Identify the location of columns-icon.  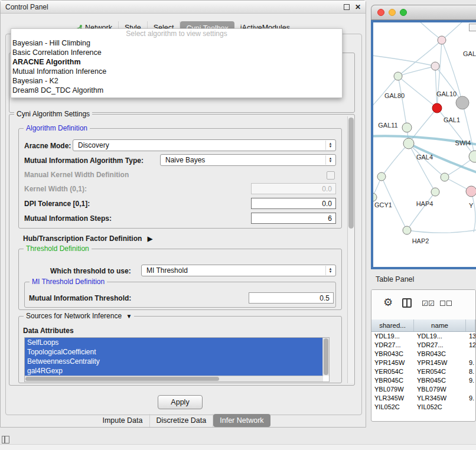
(407, 303).